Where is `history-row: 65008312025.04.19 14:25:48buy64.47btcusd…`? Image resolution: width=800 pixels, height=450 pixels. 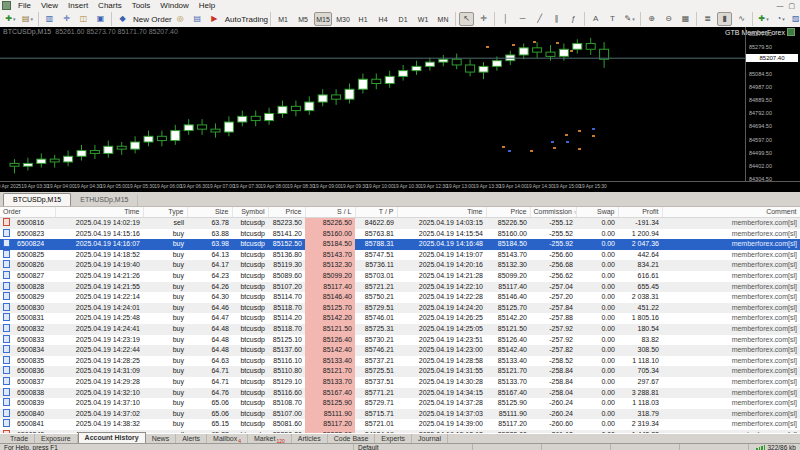
history-row: 65008312025.04.19 14:25:48buy64.47btcusd… is located at coordinates (400, 318).